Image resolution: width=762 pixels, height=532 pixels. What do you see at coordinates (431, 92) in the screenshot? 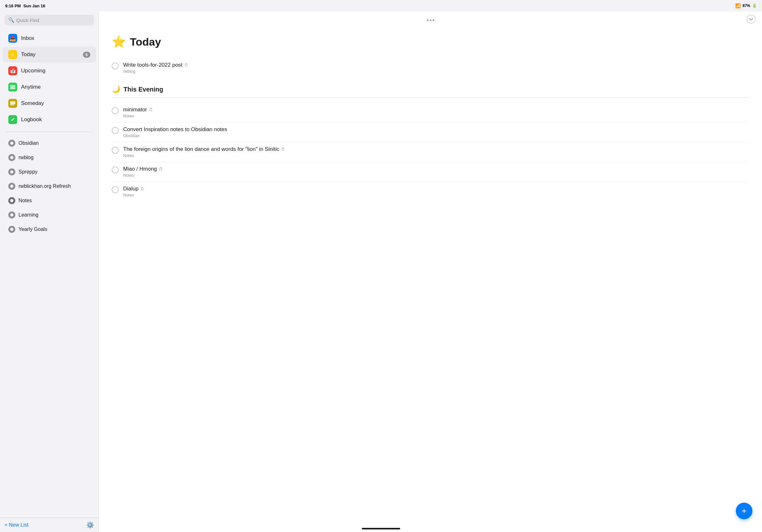
I see `section-header-evening: 🌙 This Evening` at bounding box center [431, 92].